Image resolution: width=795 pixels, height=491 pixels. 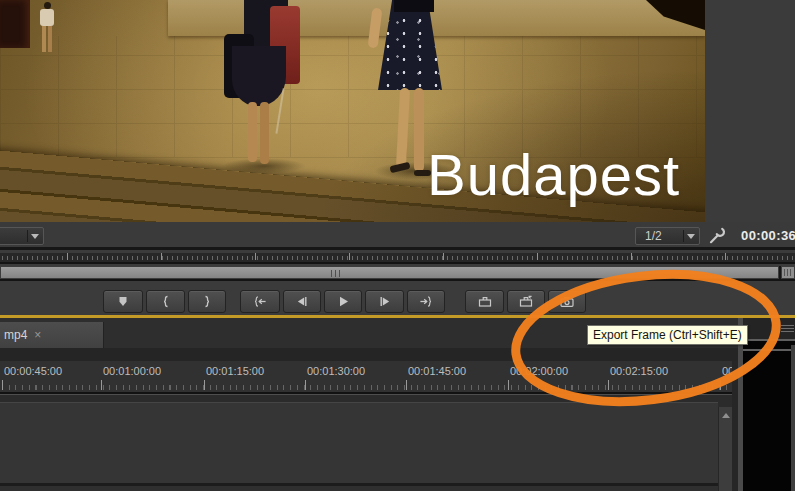 I want to click on mark-out-button, so click(x=207, y=302).